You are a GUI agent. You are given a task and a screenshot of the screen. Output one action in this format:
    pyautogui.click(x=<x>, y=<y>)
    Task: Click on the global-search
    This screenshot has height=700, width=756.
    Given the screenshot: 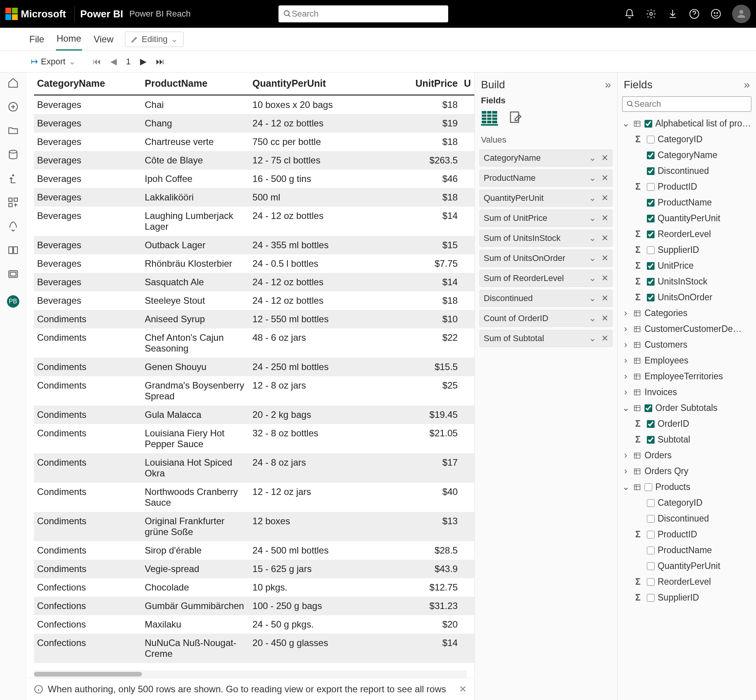 What is the action you would take?
    pyautogui.click(x=363, y=14)
    